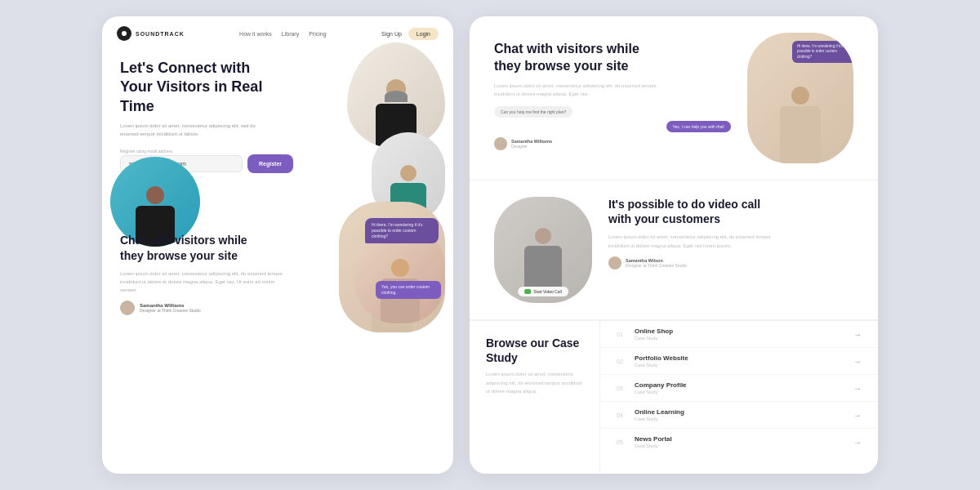 The height and width of the screenshot is (490, 980). Describe the element at coordinates (694, 241) in the screenshot. I see `right-bottom-text: Lorem ipsum dolor sit amet, consectetur …` at that location.